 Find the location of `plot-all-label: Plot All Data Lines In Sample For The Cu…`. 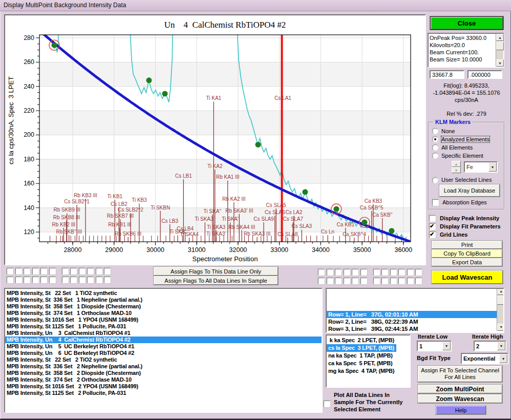

plot-all-label: Plot All Data Lines In Sample For The Cu… is located at coordinates (368, 402).